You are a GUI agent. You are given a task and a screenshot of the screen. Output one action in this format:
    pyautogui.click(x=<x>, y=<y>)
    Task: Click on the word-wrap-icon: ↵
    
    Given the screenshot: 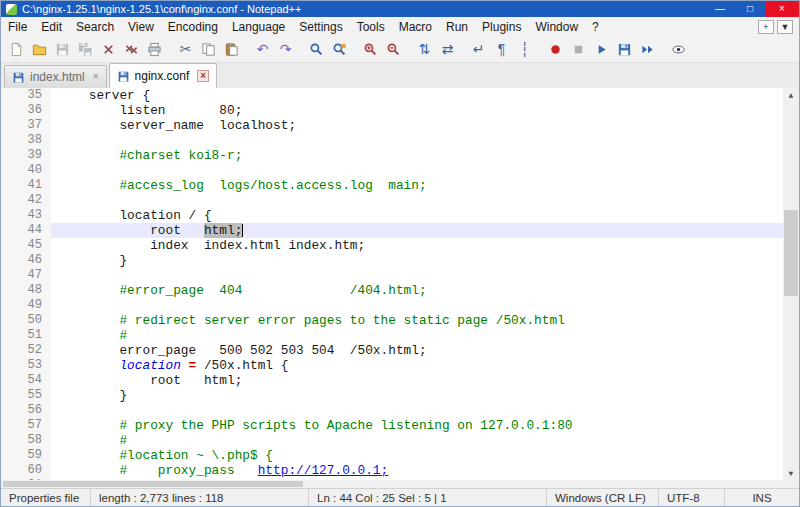 What is the action you would take?
    pyautogui.click(x=478, y=50)
    